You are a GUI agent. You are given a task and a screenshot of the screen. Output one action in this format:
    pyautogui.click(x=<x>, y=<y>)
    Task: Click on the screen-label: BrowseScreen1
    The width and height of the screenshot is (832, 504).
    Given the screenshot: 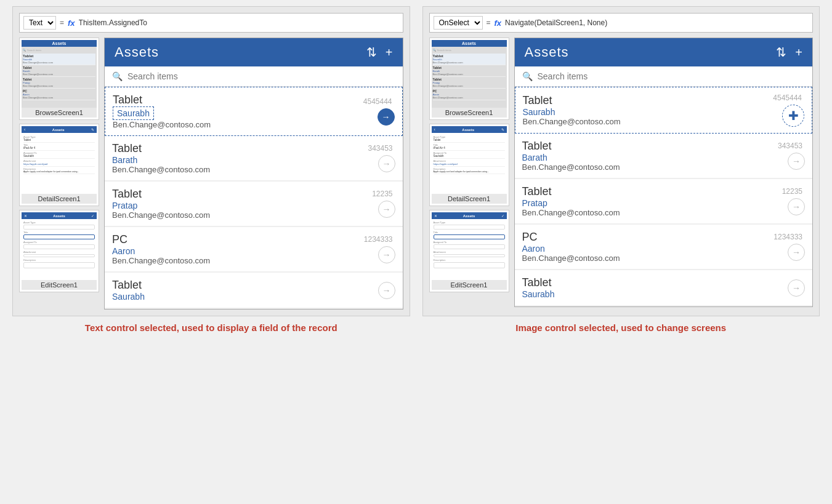 What is the action you would take?
    pyautogui.click(x=469, y=113)
    